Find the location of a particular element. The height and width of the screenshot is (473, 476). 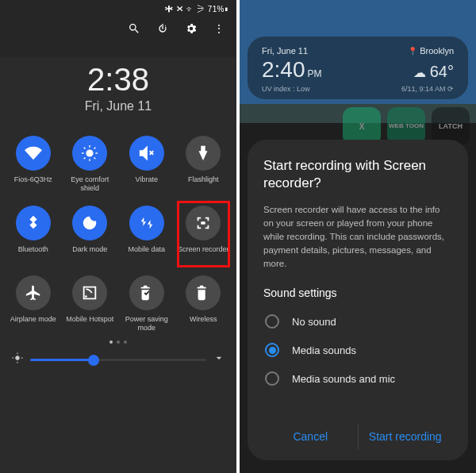

tile-label: Flashlight is located at coordinates (203, 184).